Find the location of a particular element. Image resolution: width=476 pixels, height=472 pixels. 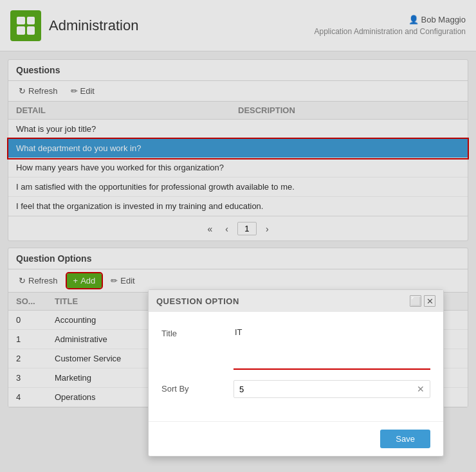

modal-title: QUESTION OPTION is located at coordinates (198, 301).